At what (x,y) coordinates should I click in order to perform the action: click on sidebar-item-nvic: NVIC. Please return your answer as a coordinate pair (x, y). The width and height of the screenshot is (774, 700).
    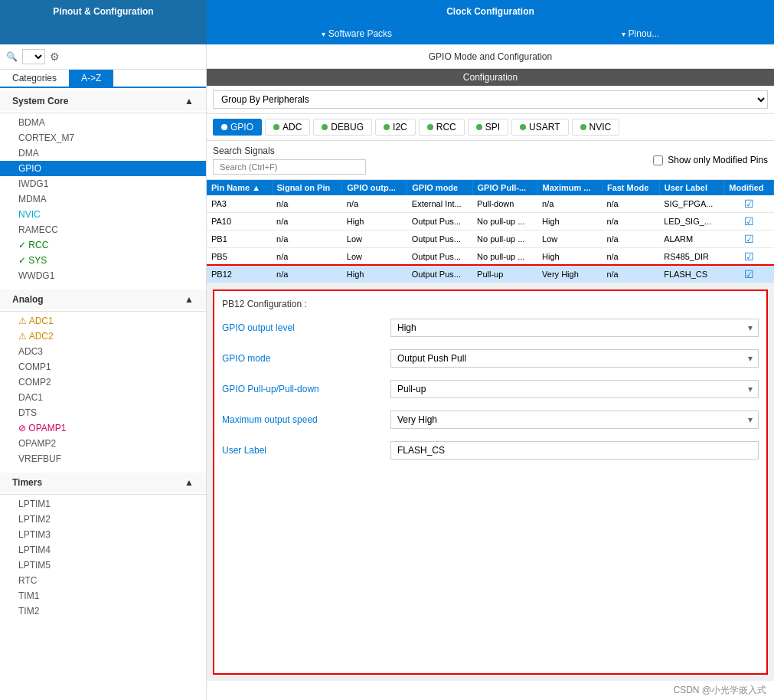
    Looking at the image, I should click on (103, 214).